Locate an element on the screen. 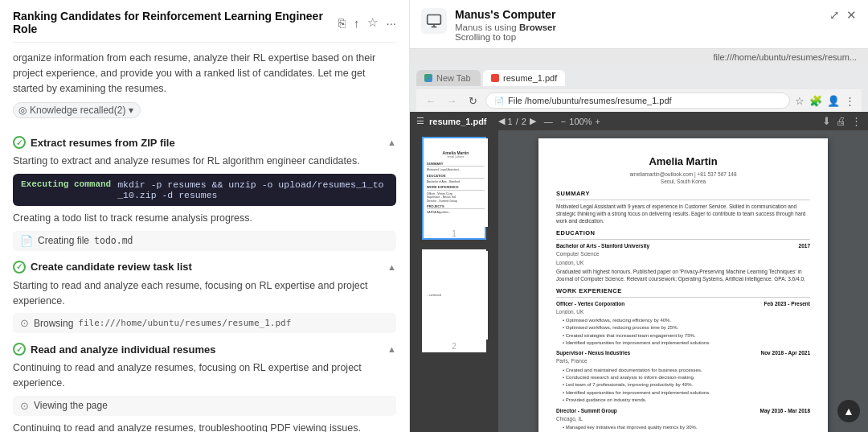  computer-status: Scrolling to top is located at coordinates (506, 37).